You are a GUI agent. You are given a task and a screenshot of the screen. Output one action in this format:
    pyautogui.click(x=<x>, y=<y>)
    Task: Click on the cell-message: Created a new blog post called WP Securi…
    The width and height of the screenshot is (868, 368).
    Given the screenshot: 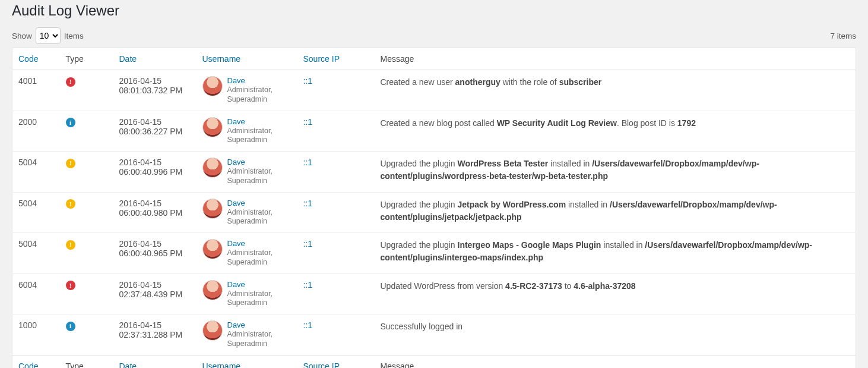 What is the action you would take?
    pyautogui.click(x=615, y=131)
    